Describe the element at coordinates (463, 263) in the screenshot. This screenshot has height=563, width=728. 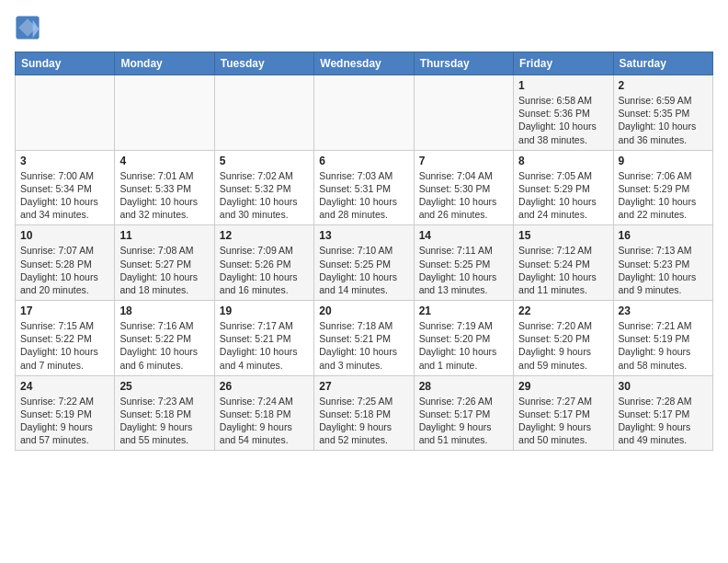
I see `calendar-cell: 14Sunrise: 7:11 AM Sunset: 5:25 PM Dayli…` at that location.